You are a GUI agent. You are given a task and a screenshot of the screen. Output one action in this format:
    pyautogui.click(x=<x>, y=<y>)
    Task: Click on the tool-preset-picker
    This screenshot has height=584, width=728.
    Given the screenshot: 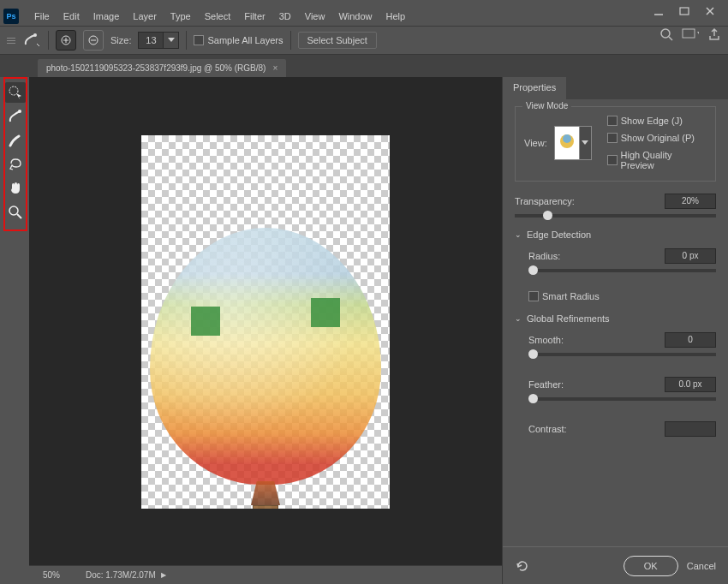 What is the action you would take?
    pyautogui.click(x=32, y=40)
    